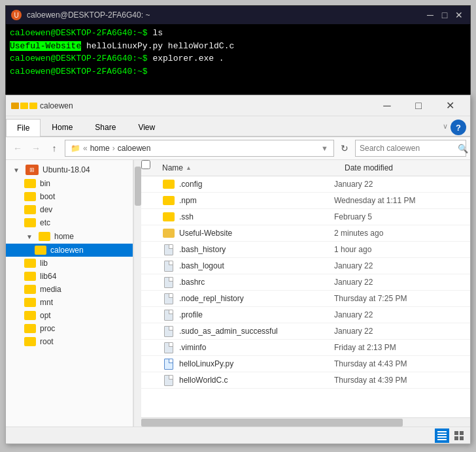 The image size is (476, 452). What do you see at coordinates (256, 364) in the screenshot?
I see `file-name-cell: helloLinuxPy.py` at bounding box center [256, 364].